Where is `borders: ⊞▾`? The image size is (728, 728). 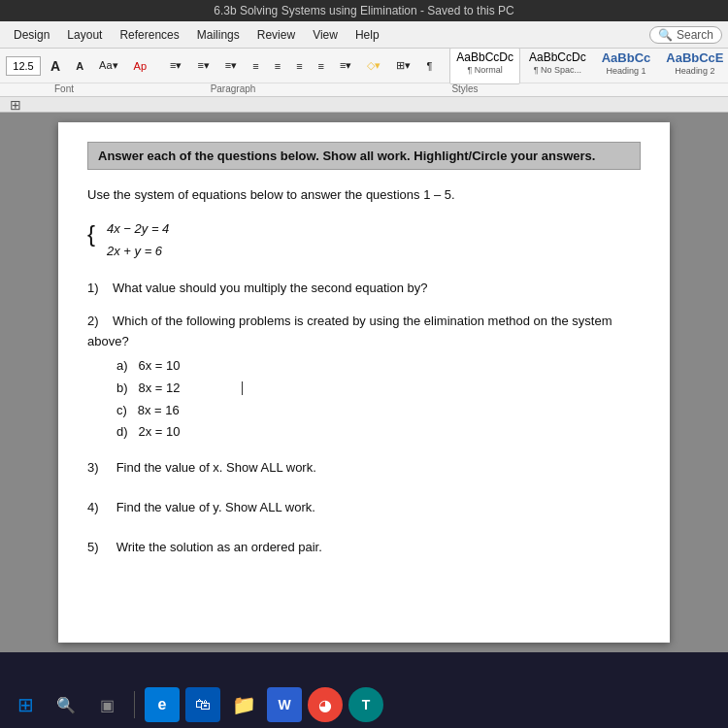
borders: ⊞▾ is located at coordinates (404, 66).